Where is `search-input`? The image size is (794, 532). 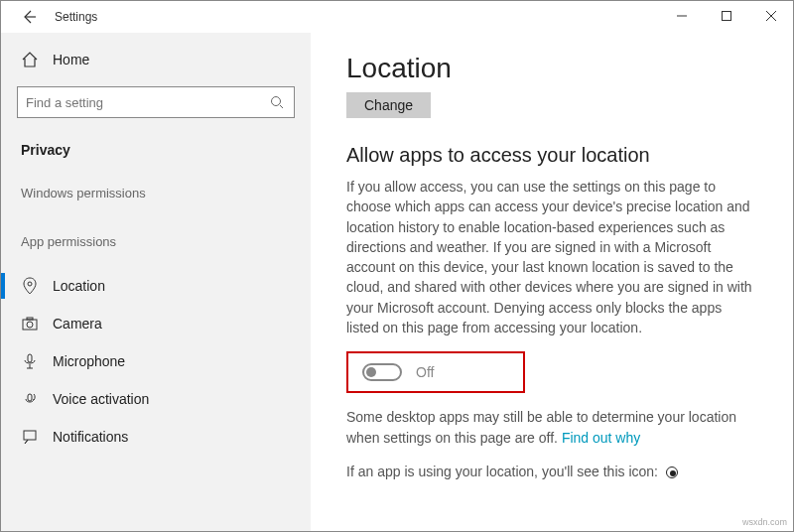 search-input is located at coordinates (147, 103).